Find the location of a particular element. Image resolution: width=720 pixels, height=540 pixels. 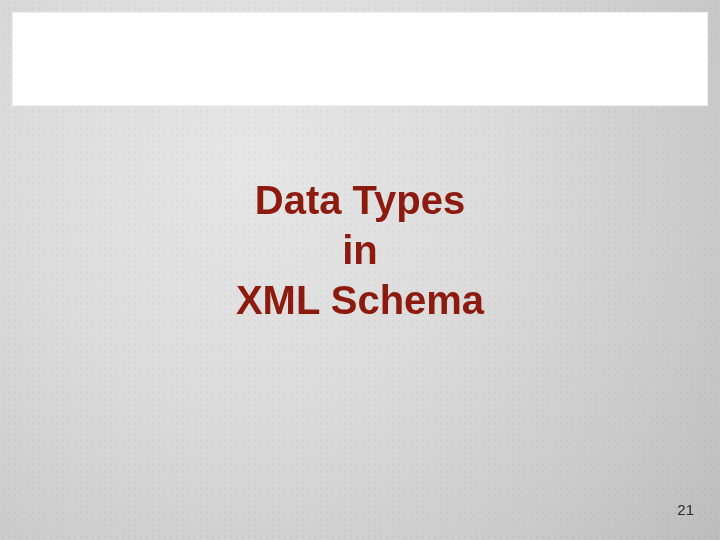

title-line-2: in is located at coordinates (360, 250).